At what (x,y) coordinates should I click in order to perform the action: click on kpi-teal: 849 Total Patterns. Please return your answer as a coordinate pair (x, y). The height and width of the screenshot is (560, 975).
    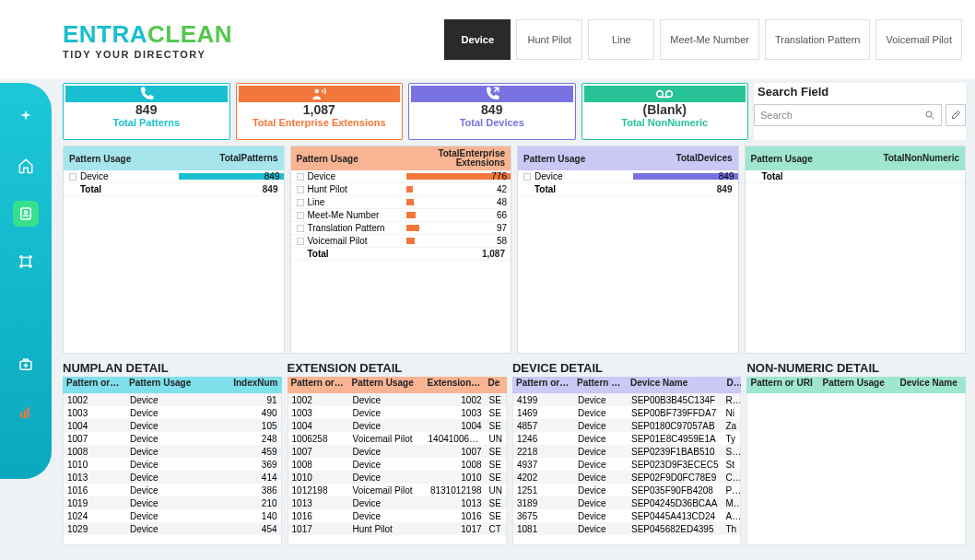
    Looking at the image, I should click on (147, 111).